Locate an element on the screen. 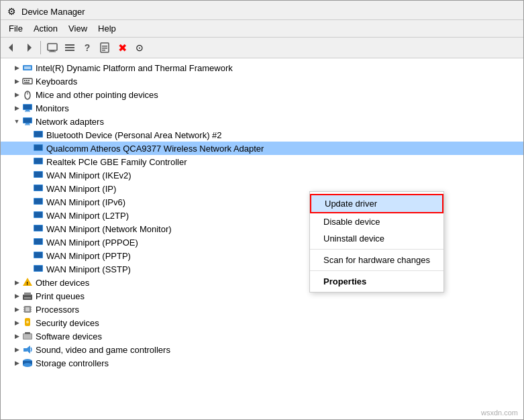 This screenshot has height=420, width=524. tree-item-wan-ikev2: ▶ WAN Miniport (IKEv2) is located at coordinates (262, 175).